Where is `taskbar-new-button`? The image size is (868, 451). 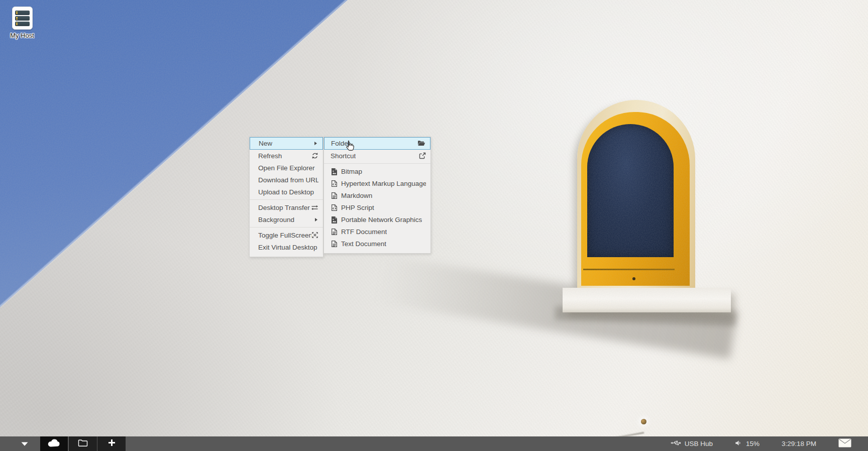 taskbar-new-button is located at coordinates (112, 444).